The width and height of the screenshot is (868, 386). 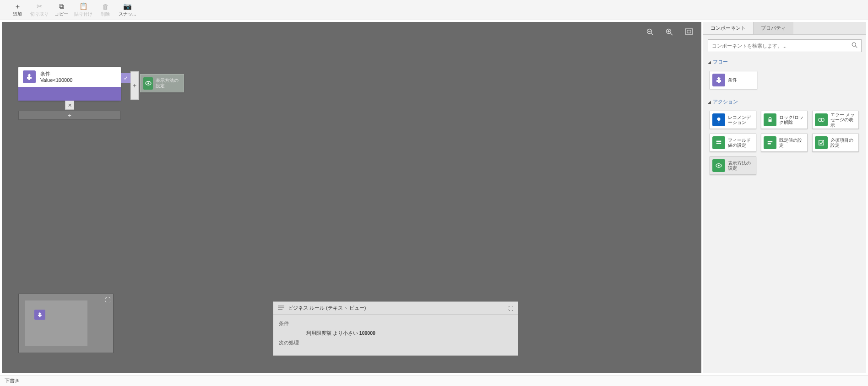 I want to click on condition-head: 条件 Value<100000, so click(x=70, y=77).